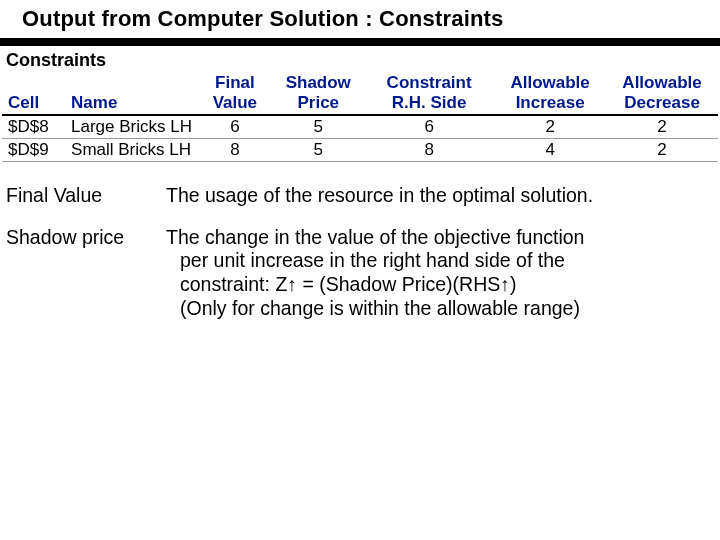 The width and height of the screenshot is (720, 540). I want to click on cell-ref: $D$8, so click(34, 127).